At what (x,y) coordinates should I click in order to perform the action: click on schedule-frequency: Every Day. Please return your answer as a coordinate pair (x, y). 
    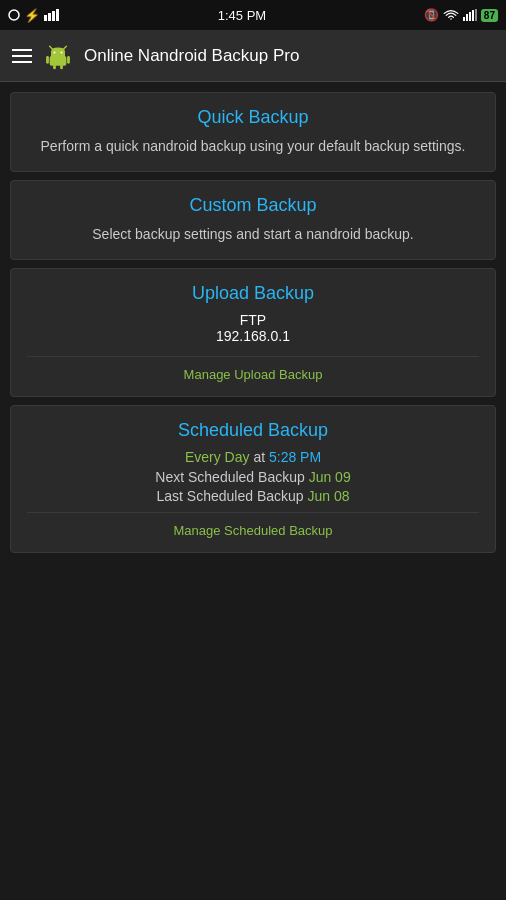
    Looking at the image, I should click on (218, 457).